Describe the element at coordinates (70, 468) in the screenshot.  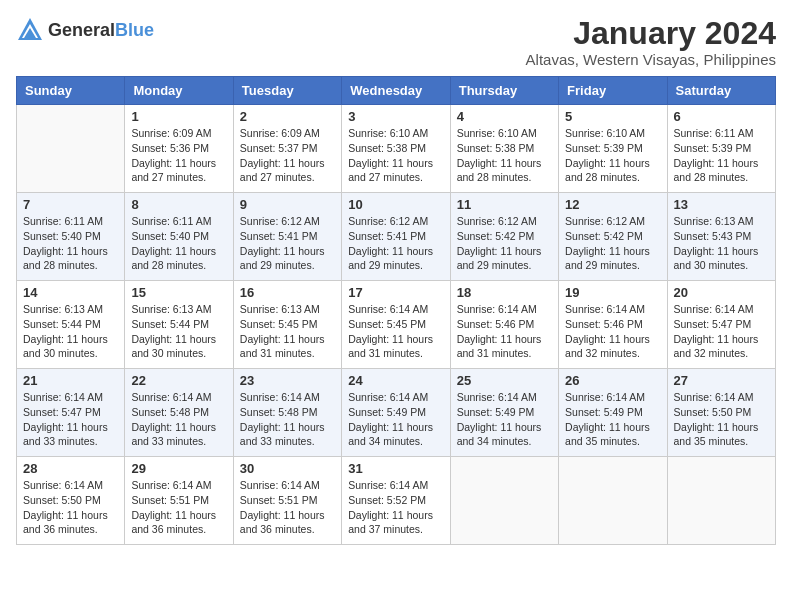
I see `day-number: 28` at that location.